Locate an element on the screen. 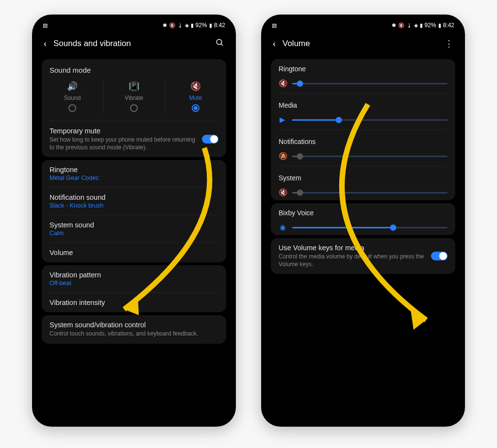  temp-mute-label: Temporary mute is located at coordinates (125, 131).